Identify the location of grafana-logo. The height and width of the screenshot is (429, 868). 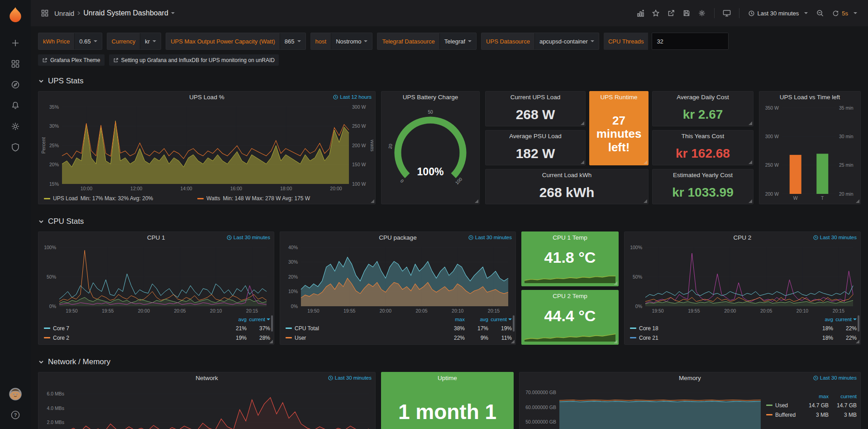
(15, 14).